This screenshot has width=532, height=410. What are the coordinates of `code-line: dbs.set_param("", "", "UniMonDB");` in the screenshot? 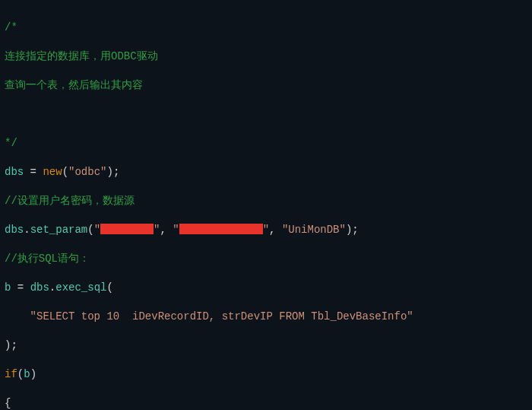 It's located at (266, 230).